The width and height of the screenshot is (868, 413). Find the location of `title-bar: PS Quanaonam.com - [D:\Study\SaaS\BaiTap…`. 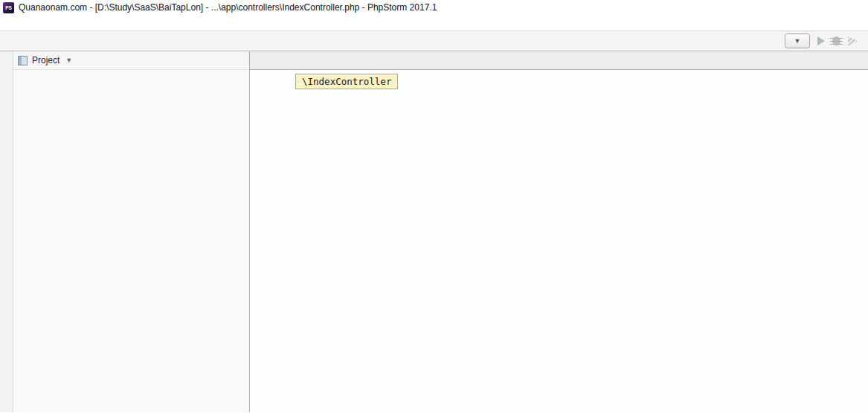

title-bar: PS Quanaonam.com - [D:\Study\SaaS\BaiTap… is located at coordinates (434, 7).